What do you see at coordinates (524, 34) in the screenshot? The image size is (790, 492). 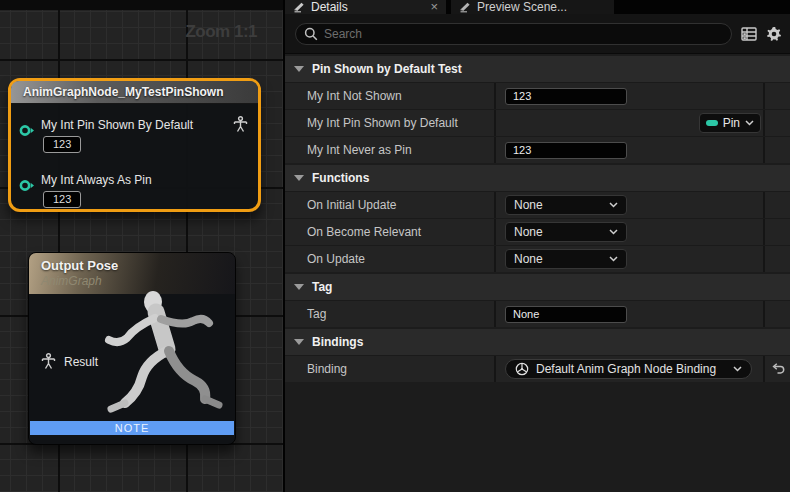 I see `search-input` at bounding box center [524, 34].